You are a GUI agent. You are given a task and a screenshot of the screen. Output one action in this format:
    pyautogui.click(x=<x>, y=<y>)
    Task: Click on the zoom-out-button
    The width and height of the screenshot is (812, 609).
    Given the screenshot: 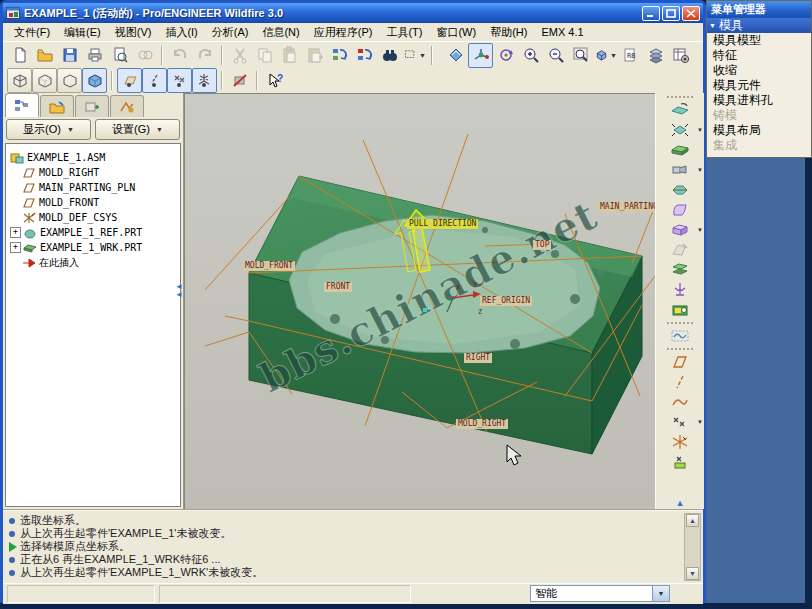 What is the action you would take?
    pyautogui.click(x=556, y=56)
    